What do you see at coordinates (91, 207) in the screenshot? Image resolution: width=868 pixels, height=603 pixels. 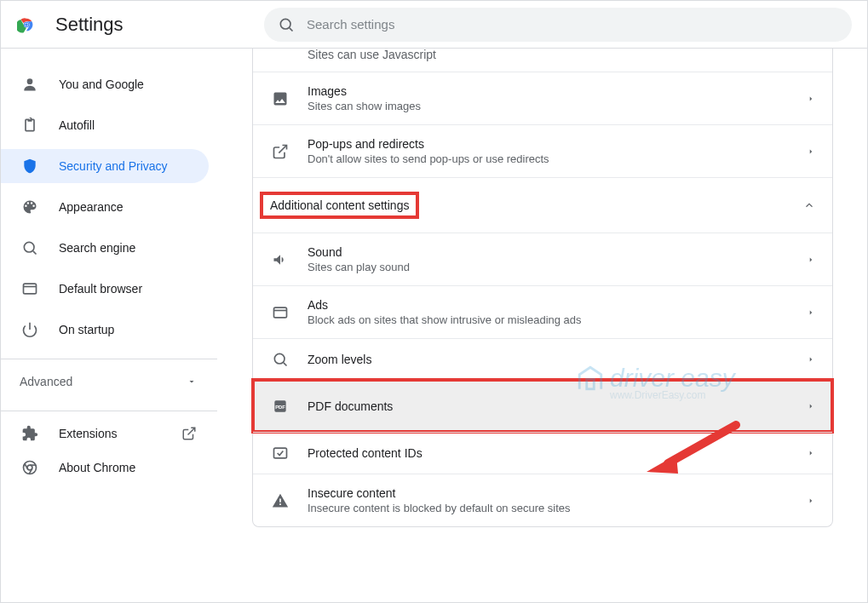 I see `sidebar-item-label: Appearance` at bounding box center [91, 207].